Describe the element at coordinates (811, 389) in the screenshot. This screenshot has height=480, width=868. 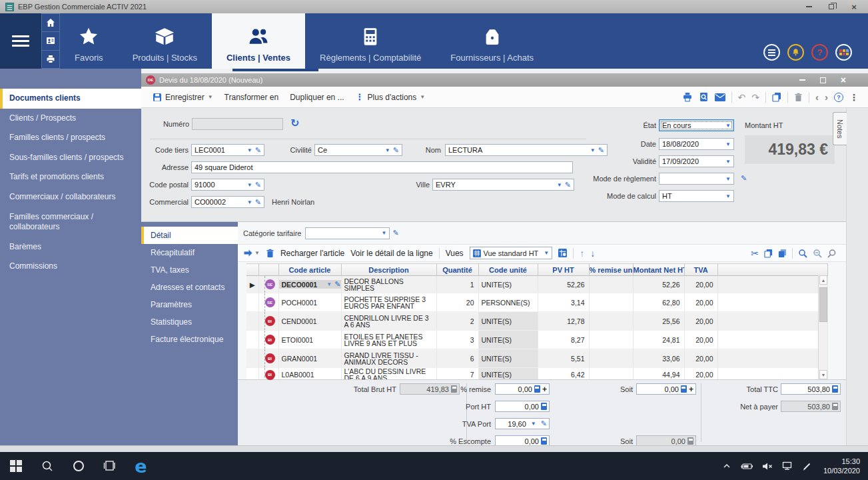
I see `total-ttc-field: 503,80` at that location.